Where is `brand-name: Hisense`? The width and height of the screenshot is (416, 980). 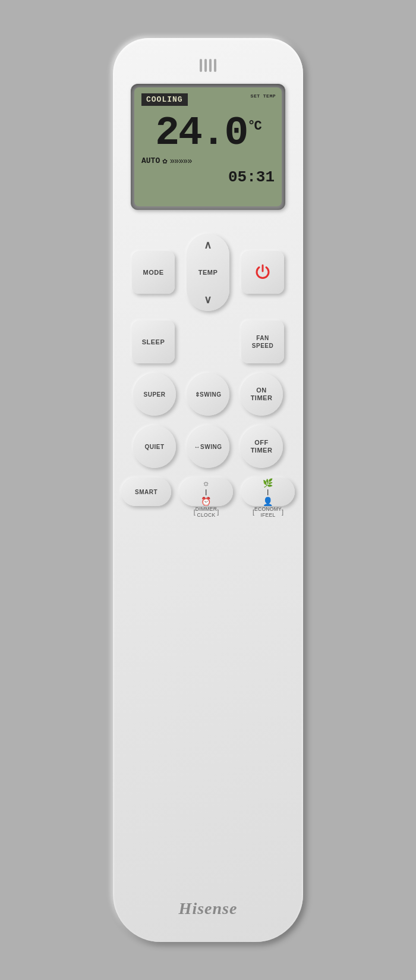
brand-name: Hisense is located at coordinates (208, 909).